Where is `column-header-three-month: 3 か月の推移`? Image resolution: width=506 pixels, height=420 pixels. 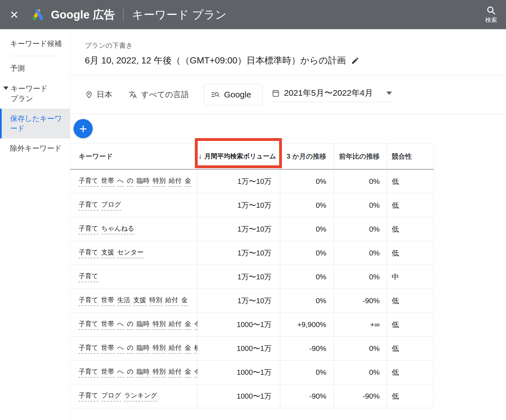
column-header-three-month: 3 か月の推移 is located at coordinates (307, 156).